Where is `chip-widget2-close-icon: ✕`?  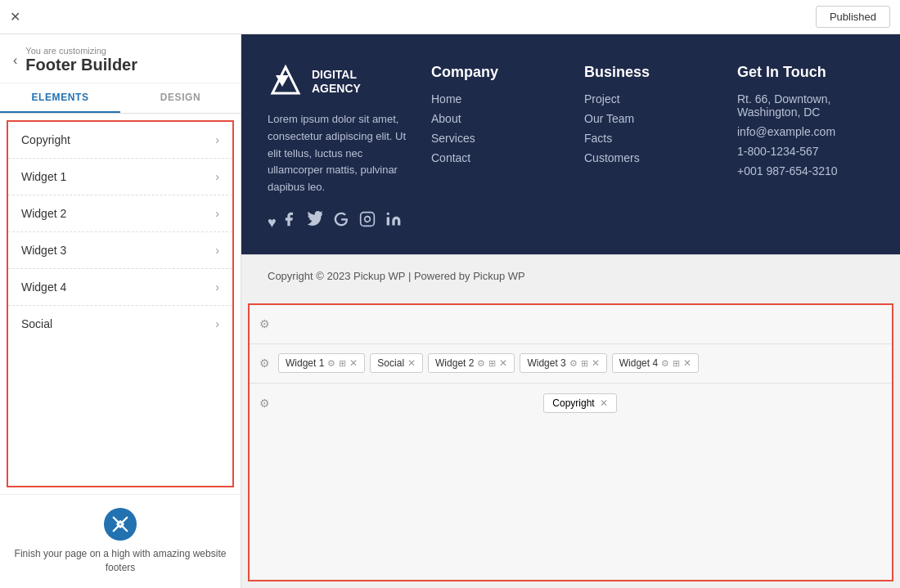
chip-widget2-close-icon: ✕ is located at coordinates (503, 363).